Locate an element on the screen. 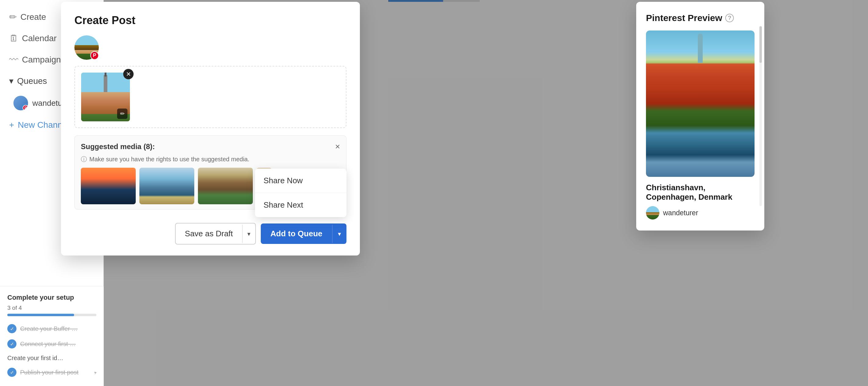 The height and width of the screenshot is (386, 868). sidebar-item-create-label: Create is located at coordinates (33, 17).